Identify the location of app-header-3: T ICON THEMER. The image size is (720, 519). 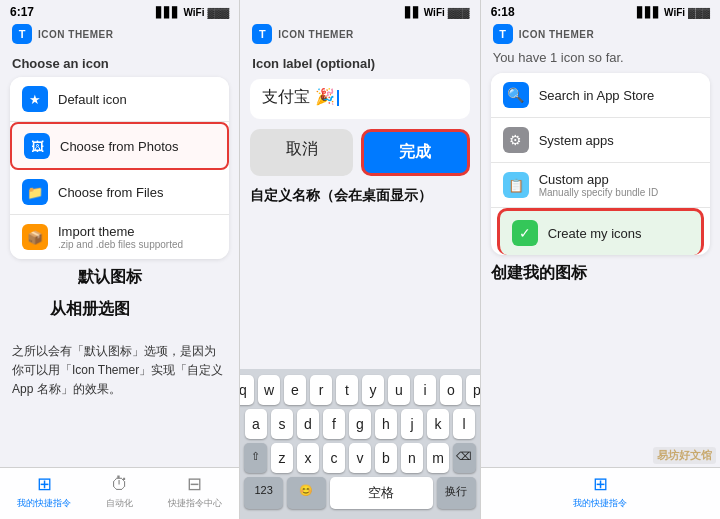
(600, 35).